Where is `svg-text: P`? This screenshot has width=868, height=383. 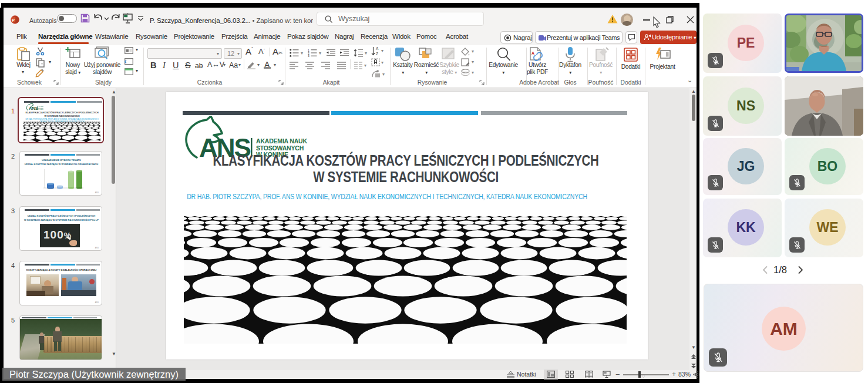
svg-text: P is located at coordinates (13, 20).